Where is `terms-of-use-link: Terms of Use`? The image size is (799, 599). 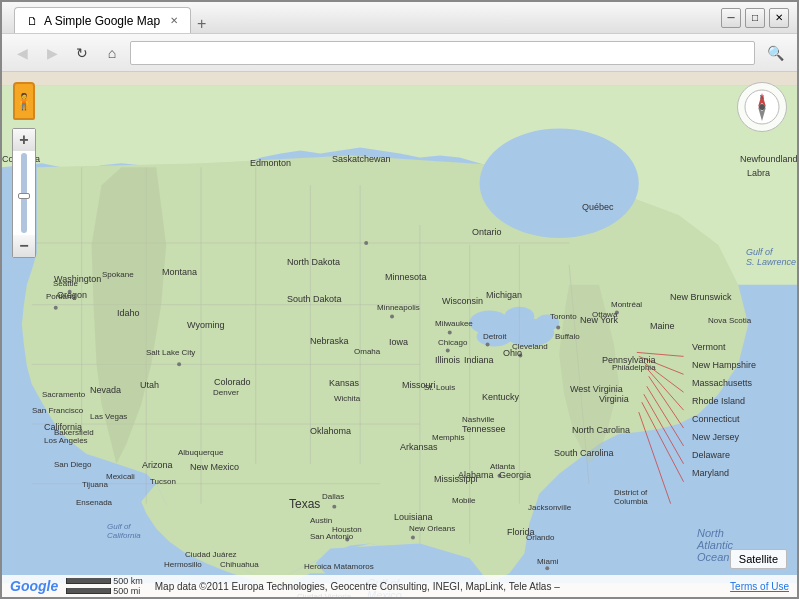 terms-of-use-link: Terms of Use is located at coordinates (760, 586).